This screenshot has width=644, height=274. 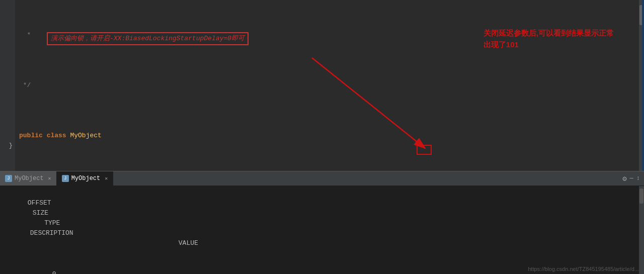 I want to click on tab-close-1: ✕, so click(x=50, y=178).